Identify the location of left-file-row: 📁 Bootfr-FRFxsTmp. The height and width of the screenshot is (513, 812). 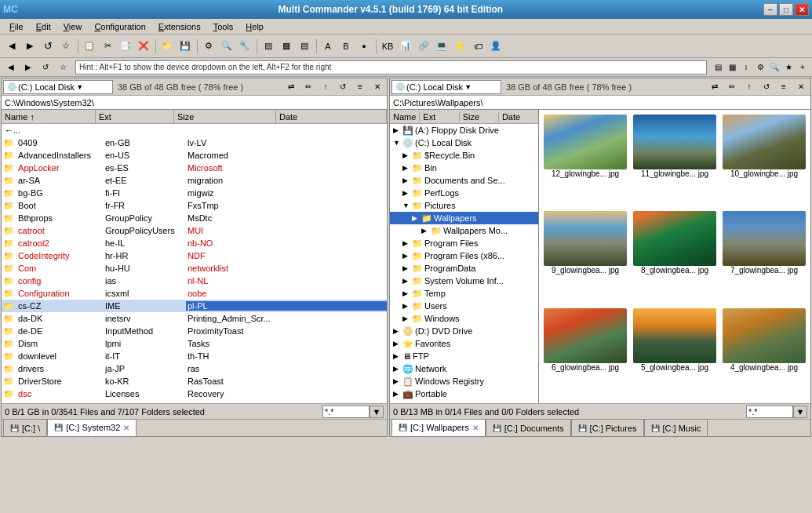
(195, 206).